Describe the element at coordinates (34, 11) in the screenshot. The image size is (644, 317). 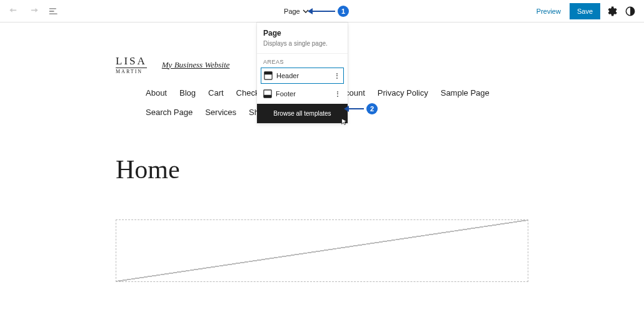
I see `redo-button` at that location.